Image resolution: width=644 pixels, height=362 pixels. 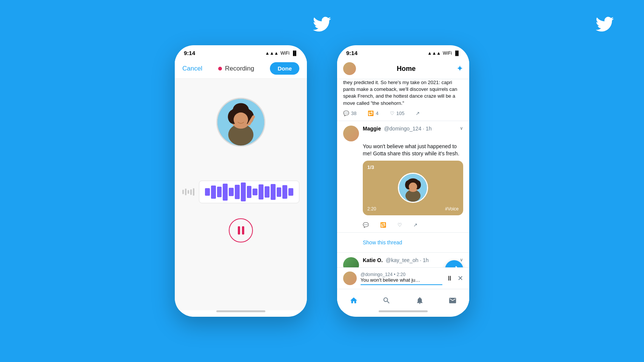 What do you see at coordinates (240, 69) in the screenshot?
I see `recording-label: Recording` at bounding box center [240, 69].